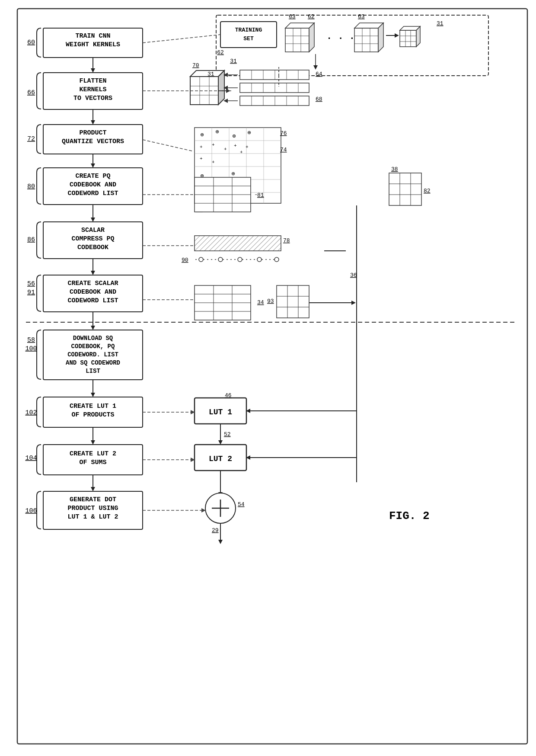 Image resolution: width=536 pixels, height=756 pixels. Describe the element at coordinates (31, 139) in the screenshot. I see `svg-text: 72` at that location.